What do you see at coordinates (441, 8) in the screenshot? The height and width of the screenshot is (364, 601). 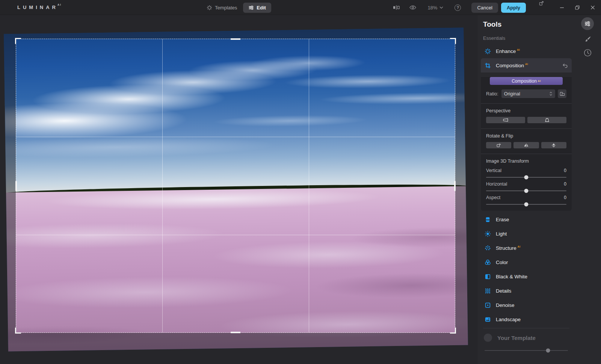 I see `chevron-down-icon` at bounding box center [441, 8].